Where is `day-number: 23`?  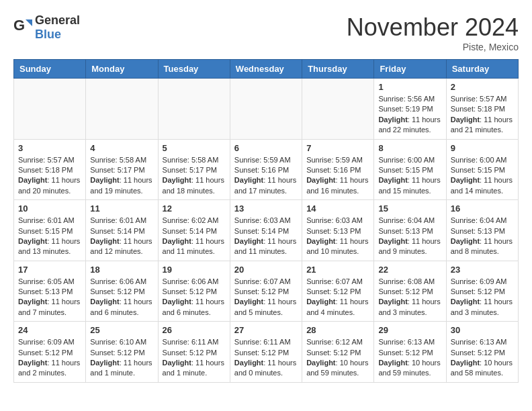
day-number: 23 is located at coordinates (482, 270).